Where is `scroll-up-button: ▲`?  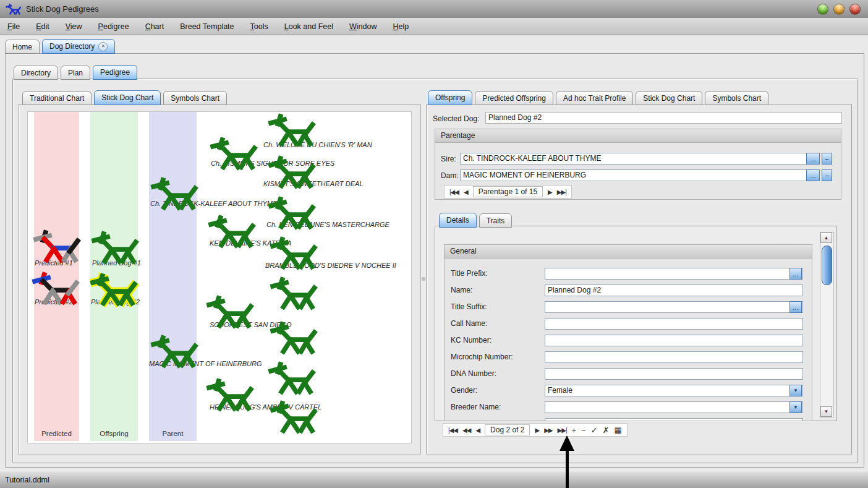
scroll-up-button: ▲ is located at coordinates (826, 238).